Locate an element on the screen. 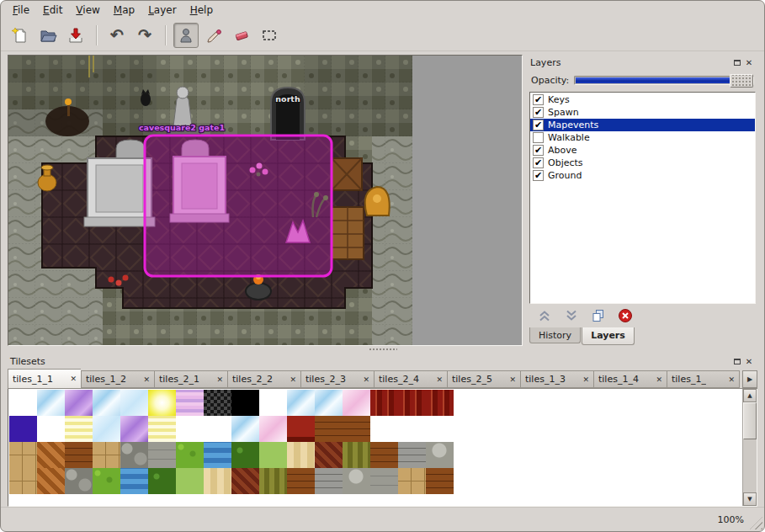 This screenshot has width=765, height=532. tilesets-panel-titlebar: Tilesets ✕ is located at coordinates (382, 361).